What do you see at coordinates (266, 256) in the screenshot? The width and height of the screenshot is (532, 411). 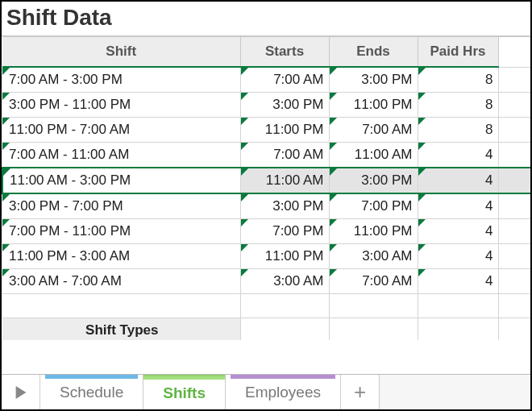 I see `table-row: 11:00 PM - 3:00 AM11:00 PM3:00 AM4` at bounding box center [266, 256].